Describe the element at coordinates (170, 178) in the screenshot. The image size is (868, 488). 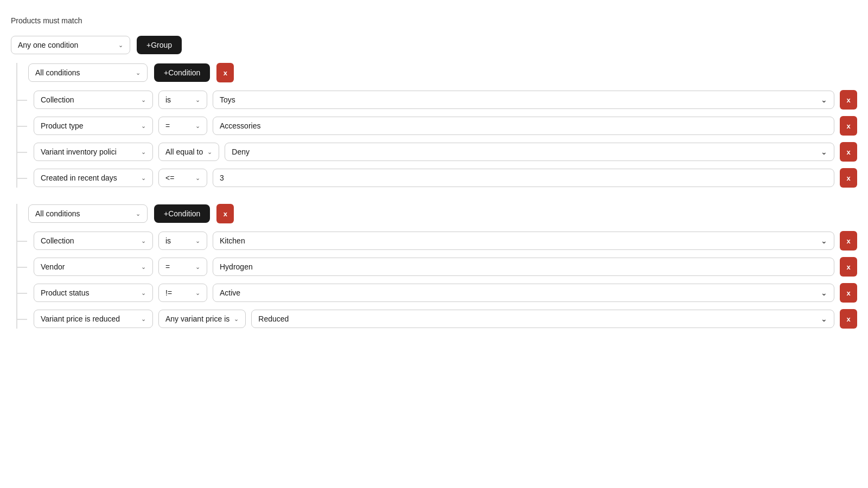
I see `condition-operator-label: <=` at that location.